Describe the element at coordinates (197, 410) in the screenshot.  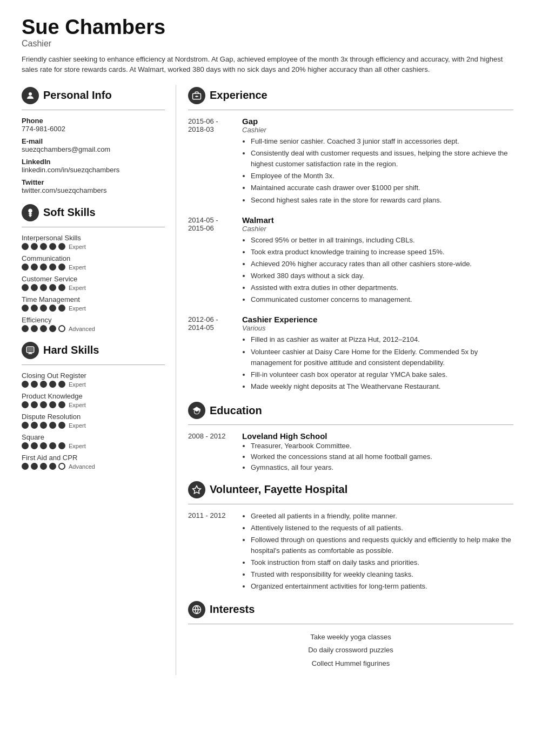
I see `education-icon` at that location.